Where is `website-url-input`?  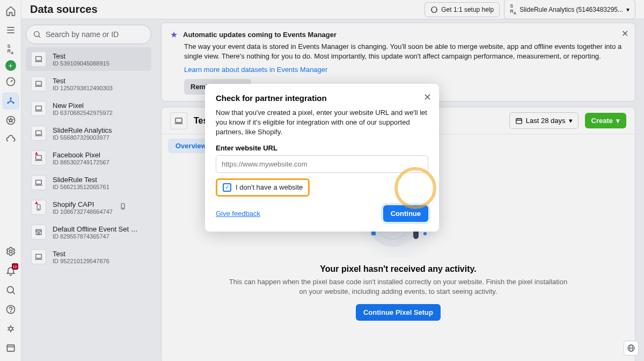
website-url-input is located at coordinates (322, 164).